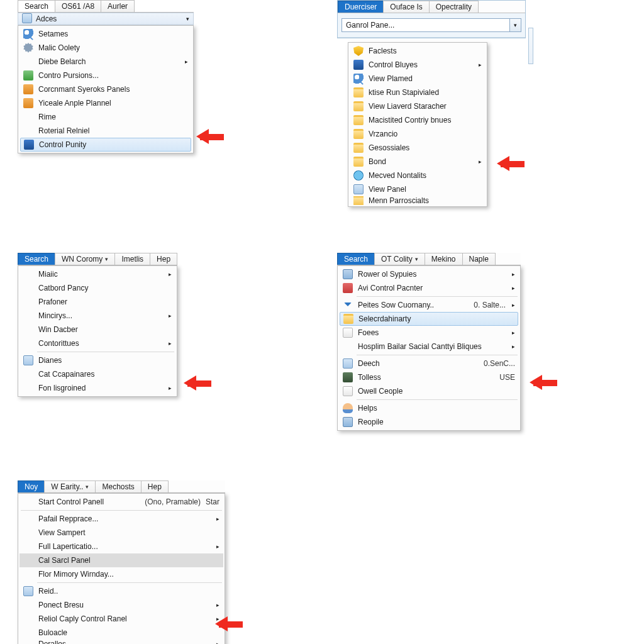 The image size is (644, 644). Describe the element at coordinates (418, 106) in the screenshot. I see `menu-item: View Liaverd Staracher` at that location.